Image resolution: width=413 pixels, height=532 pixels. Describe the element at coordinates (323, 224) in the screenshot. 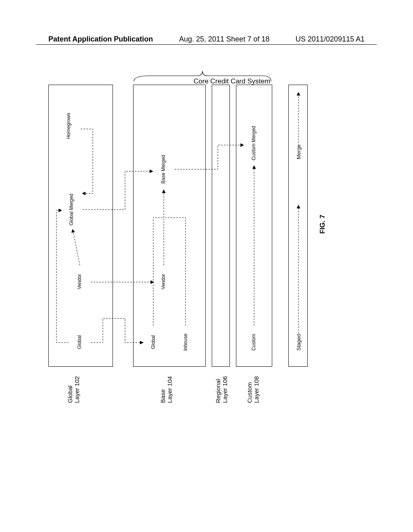

I see `figure-number: FIG. 7` at that location.